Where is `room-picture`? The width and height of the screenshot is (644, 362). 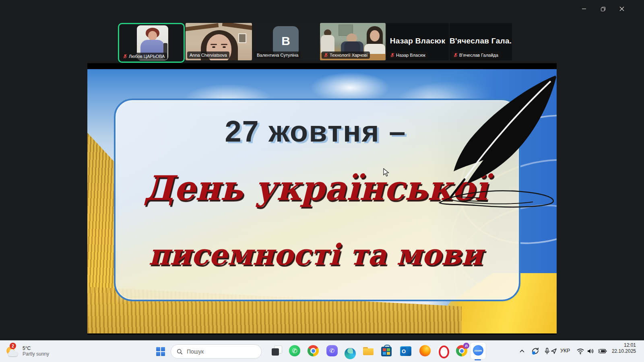 room-picture is located at coordinates (242, 38).